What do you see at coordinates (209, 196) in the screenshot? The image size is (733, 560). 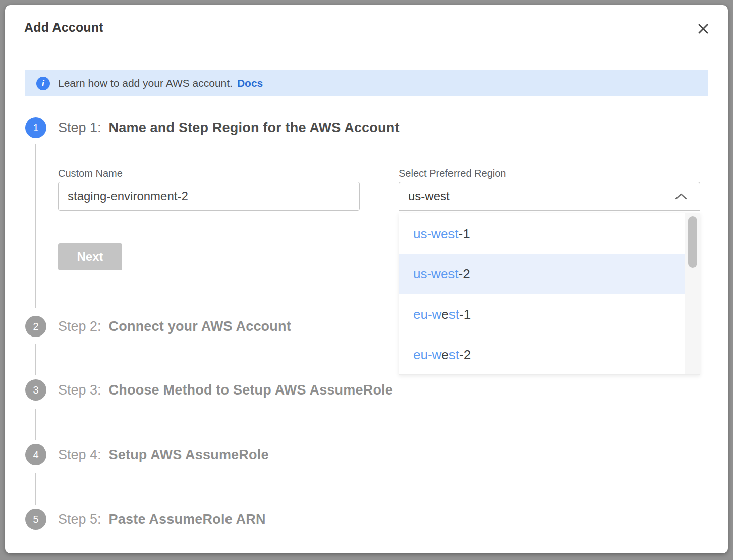 I see `custom-name-input` at bounding box center [209, 196].